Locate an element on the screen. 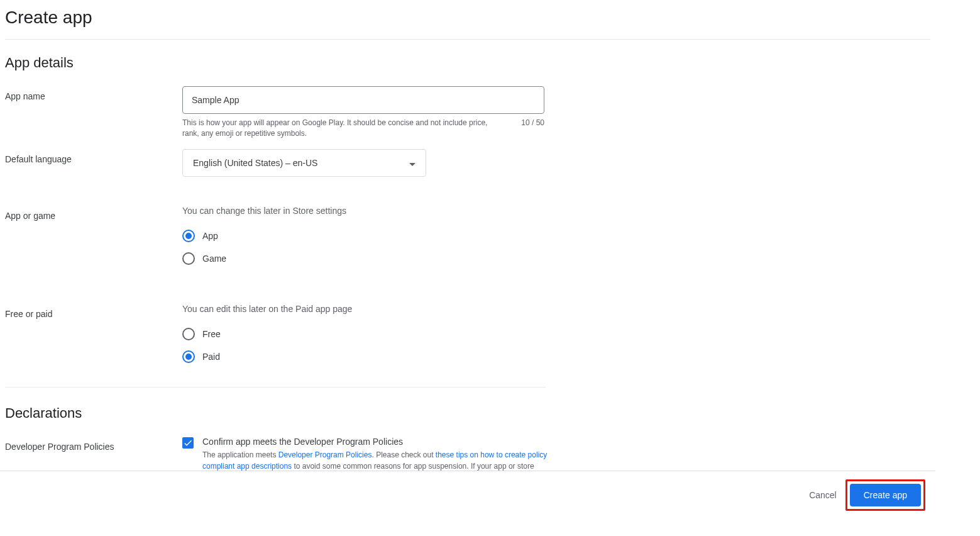 The height and width of the screenshot is (536, 980). field-default-language: Default language English (United States)… is located at coordinates (277, 163).